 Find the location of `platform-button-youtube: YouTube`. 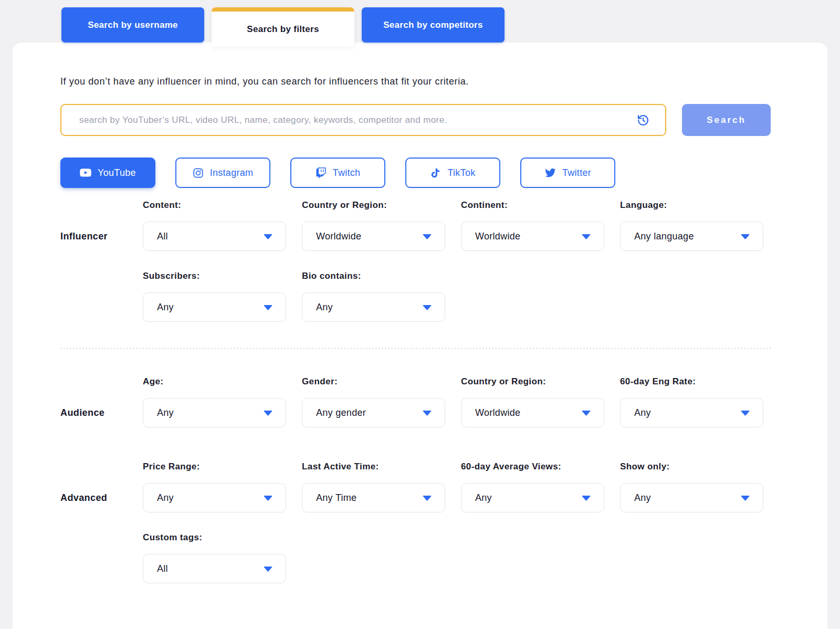

platform-button-youtube: YouTube is located at coordinates (108, 173).